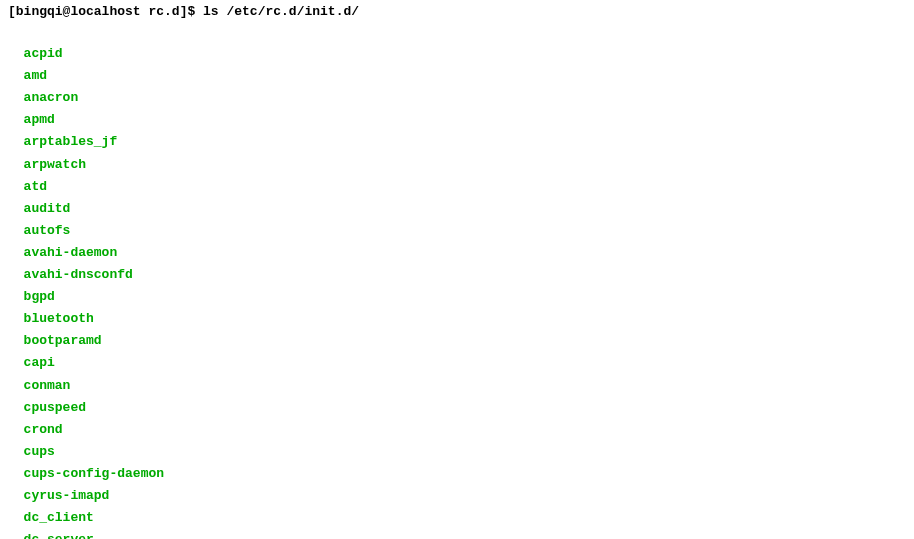 The height and width of the screenshot is (539, 914). Describe the element at coordinates (120, 120) in the screenshot. I see `file-entry: apmd` at that location.